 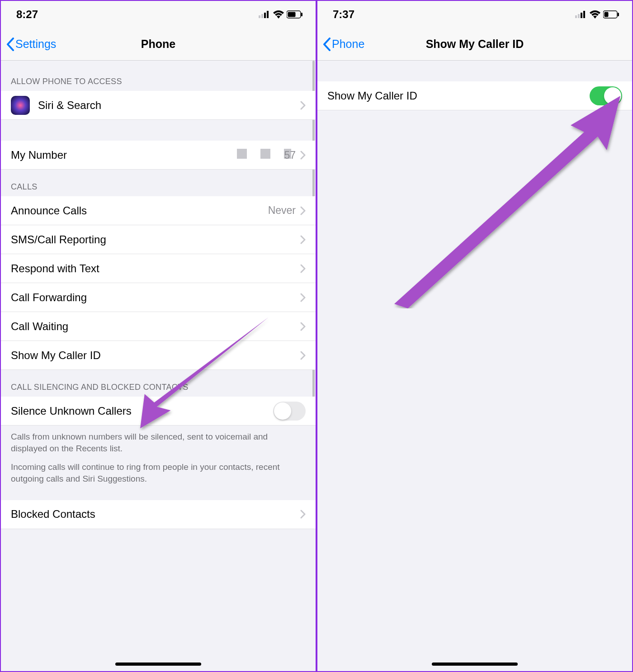 I want to click on nav-title: Show My Caller ID, so click(x=475, y=44).